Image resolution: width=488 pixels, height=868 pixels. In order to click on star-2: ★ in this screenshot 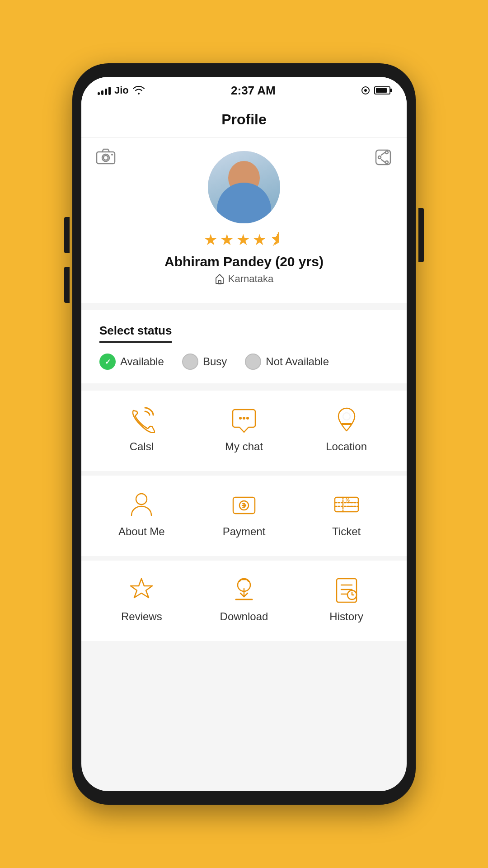, I will do `click(227, 240)`.